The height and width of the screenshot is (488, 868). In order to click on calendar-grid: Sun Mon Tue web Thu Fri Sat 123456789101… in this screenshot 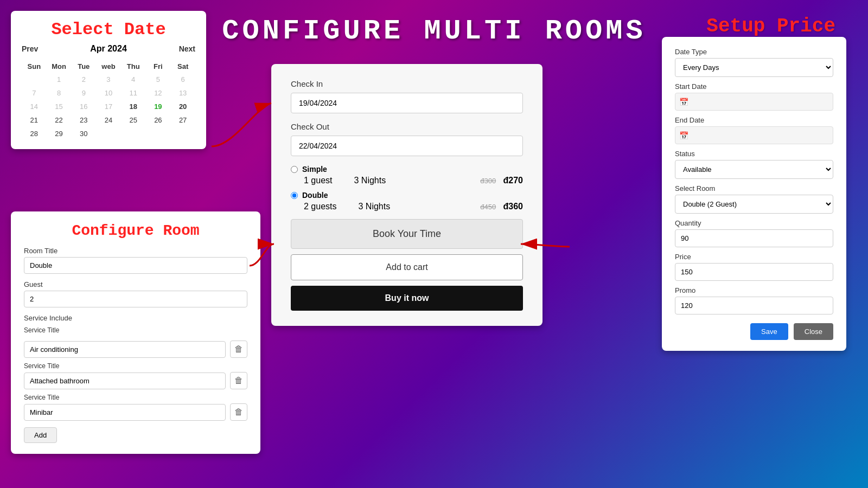, I will do `click(108, 100)`.